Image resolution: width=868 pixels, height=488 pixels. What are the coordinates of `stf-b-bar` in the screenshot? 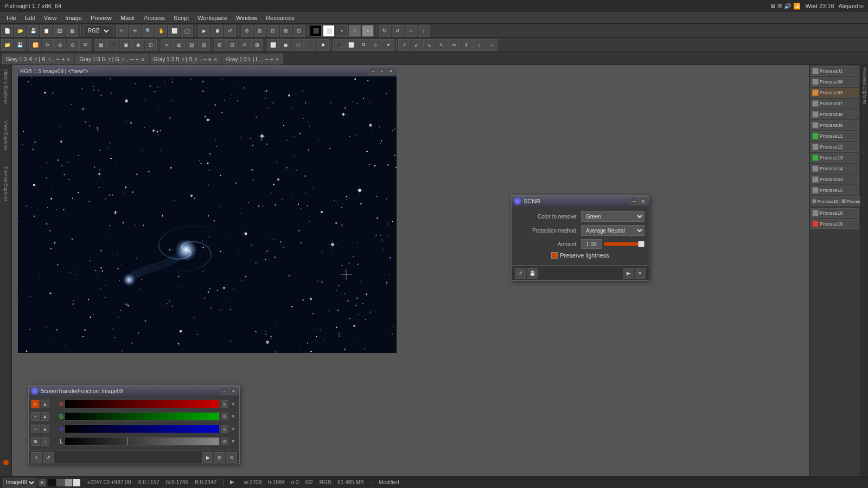 It's located at (142, 429).